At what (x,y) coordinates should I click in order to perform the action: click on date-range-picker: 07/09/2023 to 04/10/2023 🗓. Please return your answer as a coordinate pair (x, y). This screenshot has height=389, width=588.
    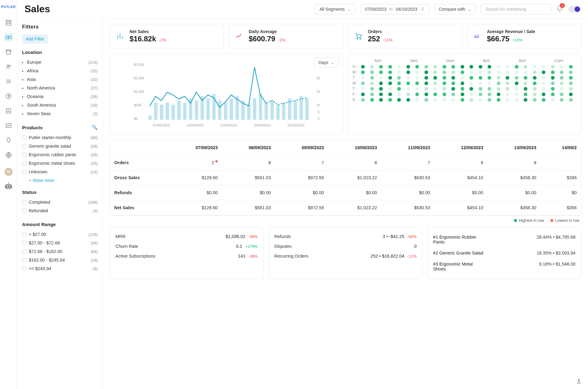
    Looking at the image, I should click on (395, 9).